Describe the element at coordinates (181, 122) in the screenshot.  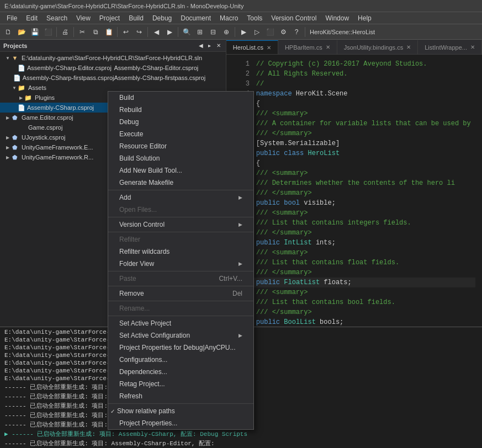
I see `ctx-debug: Debug` at that location.